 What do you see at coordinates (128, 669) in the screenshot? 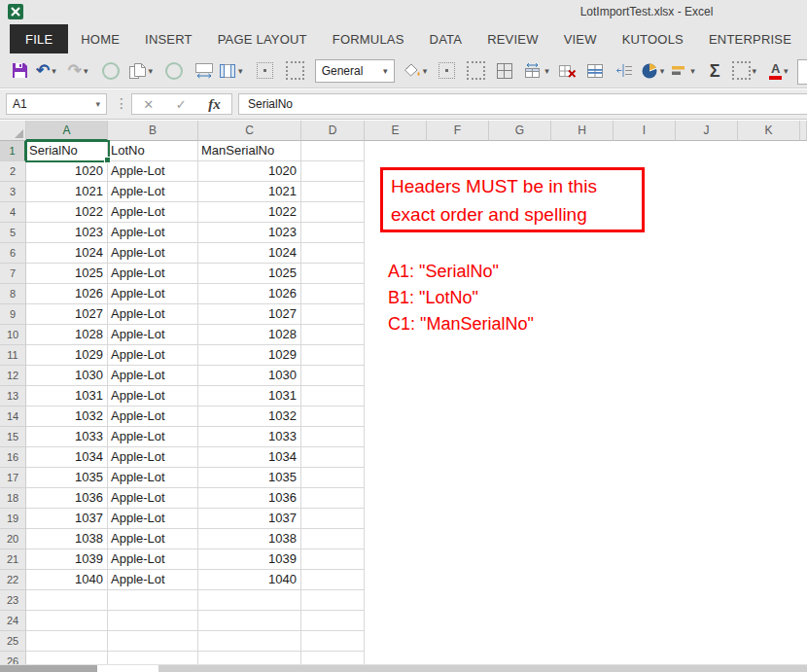
I see `active-sheet-tab-segment` at bounding box center [128, 669].